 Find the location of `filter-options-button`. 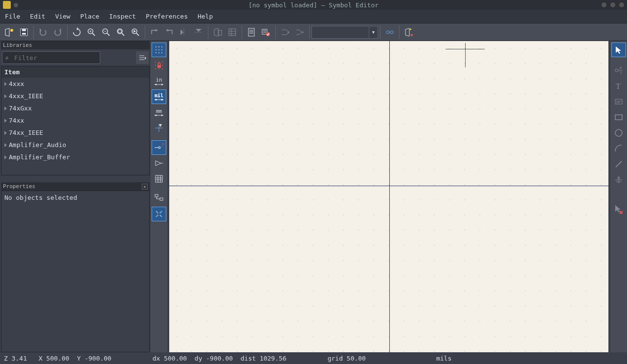

filter-options-button is located at coordinates (142, 58).